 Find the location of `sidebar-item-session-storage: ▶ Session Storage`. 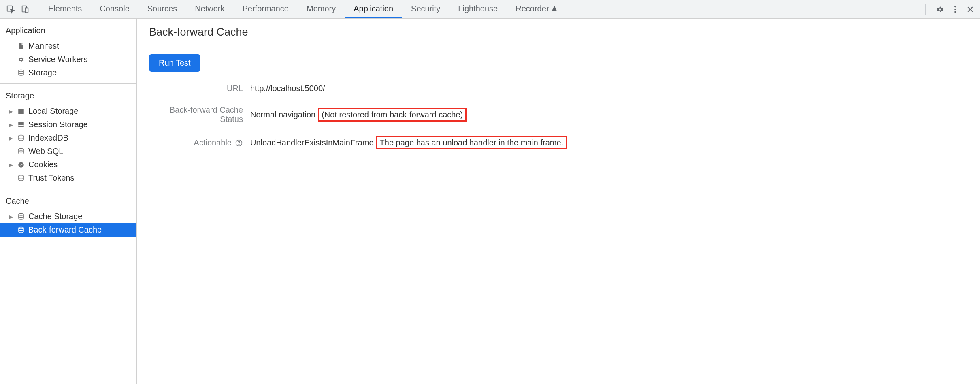

sidebar-item-session-storage: ▶ Session Storage is located at coordinates (68, 125).